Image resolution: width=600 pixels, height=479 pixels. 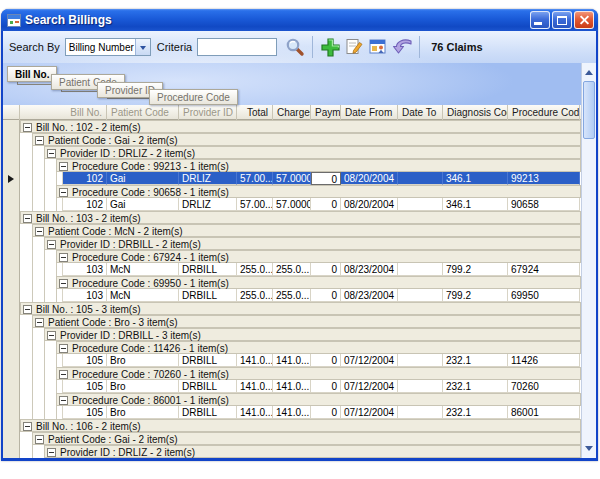 What do you see at coordinates (318, 282) in the screenshot?
I see `group-row-band: Procedure Code : 69950 - 1 item(s)` at bounding box center [318, 282].